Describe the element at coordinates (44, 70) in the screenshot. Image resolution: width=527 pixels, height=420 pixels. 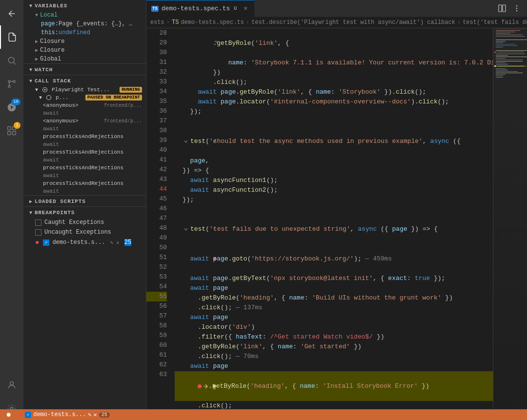
I see `watch-title: WATCH` at that location.